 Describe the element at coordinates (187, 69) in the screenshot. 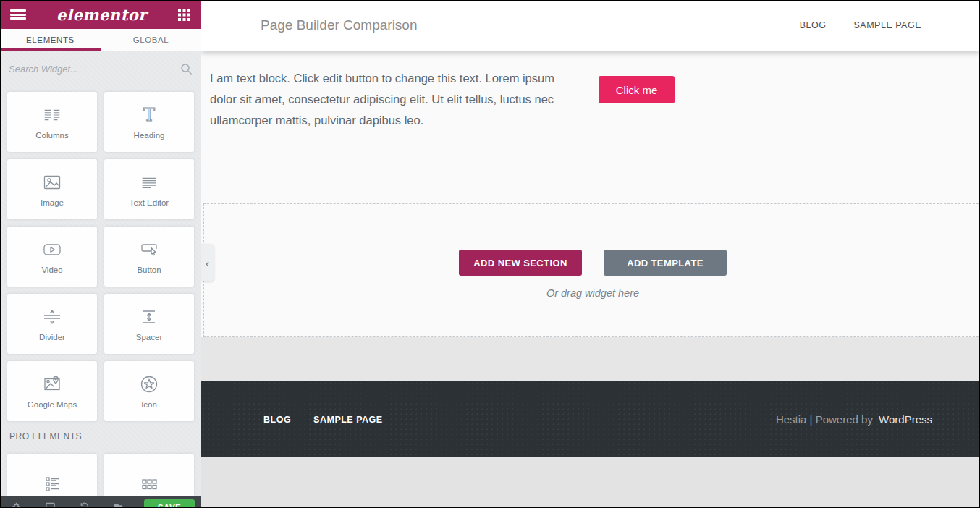

I see `search-icon` at that location.